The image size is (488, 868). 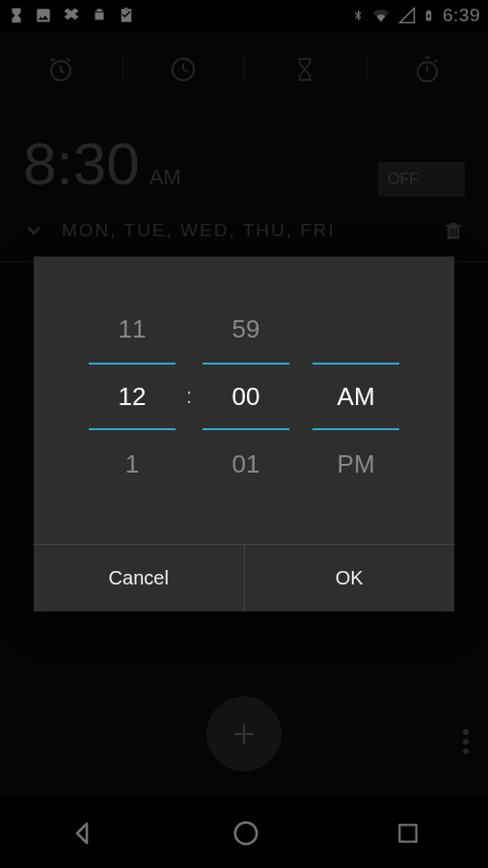 What do you see at coordinates (132, 396) in the screenshot?
I see `hour-picker: 11 12 1` at bounding box center [132, 396].